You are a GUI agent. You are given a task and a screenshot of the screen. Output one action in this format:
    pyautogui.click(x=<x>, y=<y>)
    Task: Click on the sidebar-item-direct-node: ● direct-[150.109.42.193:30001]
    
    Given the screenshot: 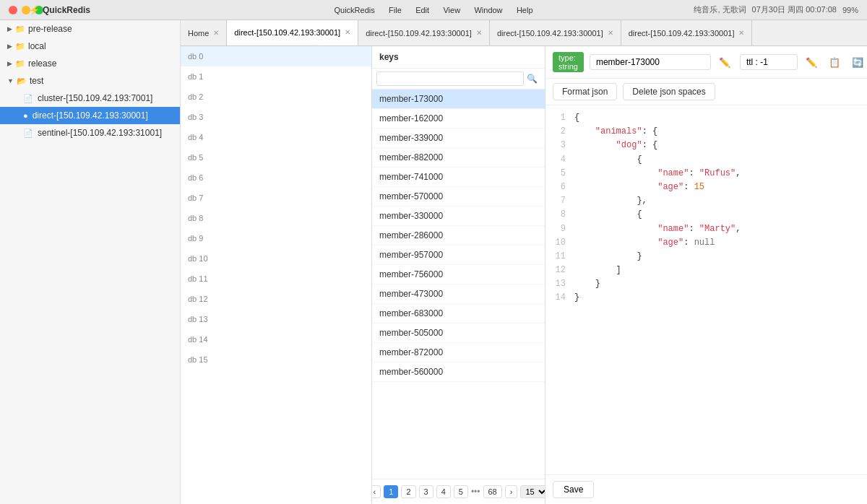 What is the action you would take?
    pyautogui.click(x=90, y=116)
    